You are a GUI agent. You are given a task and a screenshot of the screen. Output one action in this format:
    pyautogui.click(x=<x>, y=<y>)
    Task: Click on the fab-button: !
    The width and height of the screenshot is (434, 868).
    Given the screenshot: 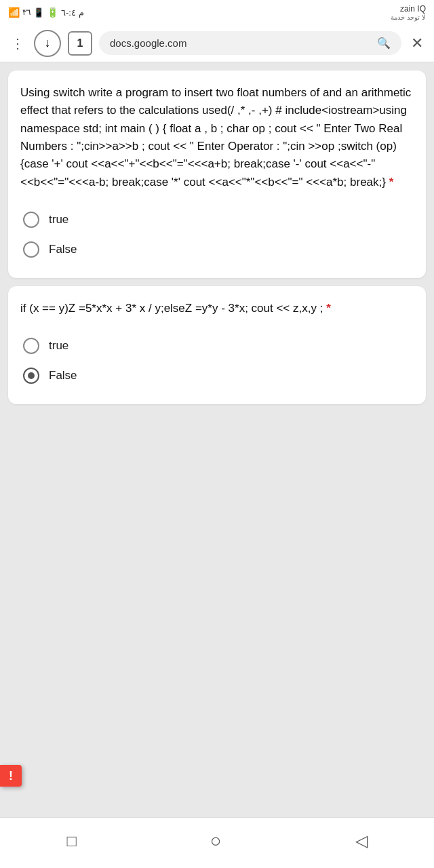 What is the action you would take?
    pyautogui.click(x=11, y=776)
    